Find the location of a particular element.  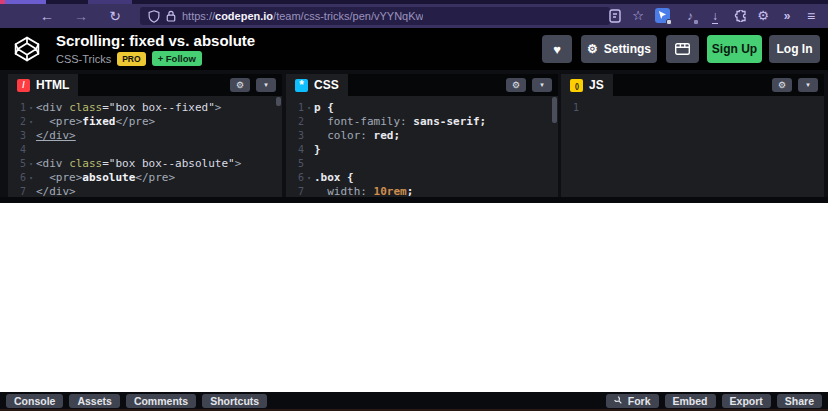

code-line: 3 color: red; is located at coordinates (422, 136).